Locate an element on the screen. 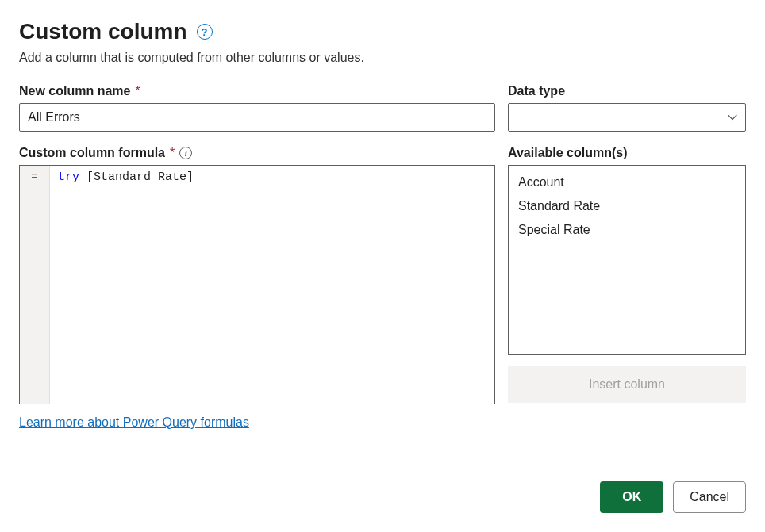 The width and height of the screenshot is (765, 532). formula-gutter: = is located at coordinates (35, 285).